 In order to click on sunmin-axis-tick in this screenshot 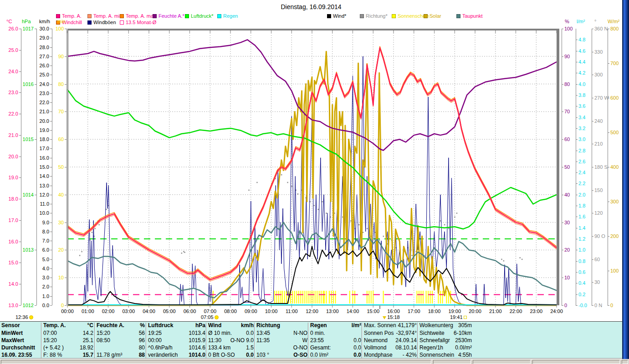, I will do `click(66, 139)`.